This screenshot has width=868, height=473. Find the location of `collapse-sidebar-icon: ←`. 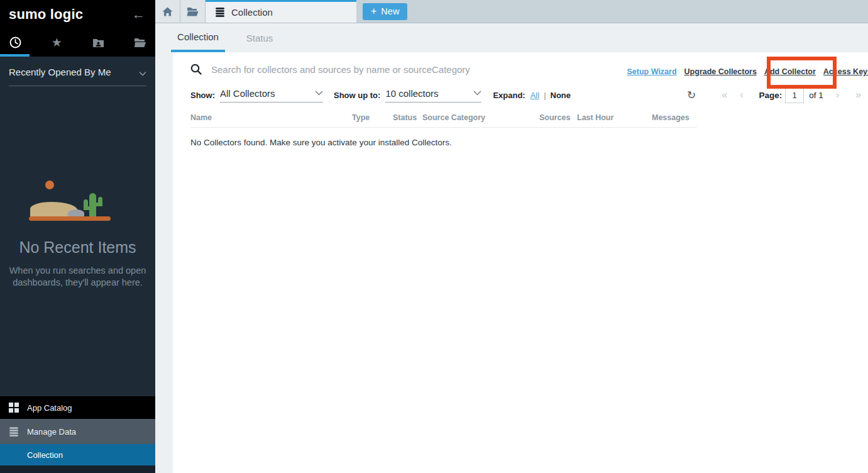

collapse-sidebar-icon: ← is located at coordinates (138, 14).